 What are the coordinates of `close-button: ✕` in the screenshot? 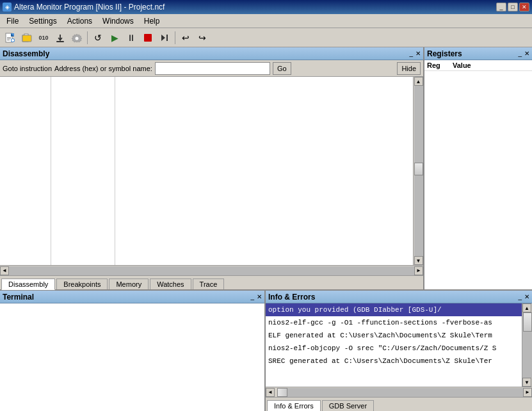 It's located at (524, 7).